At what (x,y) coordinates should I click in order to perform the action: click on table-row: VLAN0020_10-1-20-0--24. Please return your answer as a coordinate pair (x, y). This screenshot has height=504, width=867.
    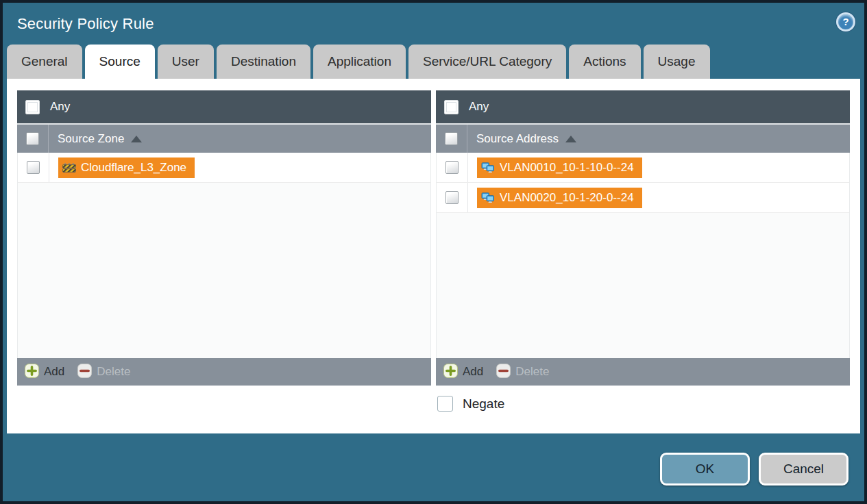
    Looking at the image, I should click on (643, 198).